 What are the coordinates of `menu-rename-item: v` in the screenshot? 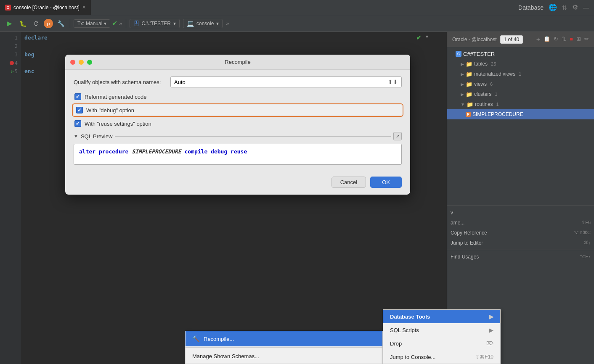 It's located at (521, 213).